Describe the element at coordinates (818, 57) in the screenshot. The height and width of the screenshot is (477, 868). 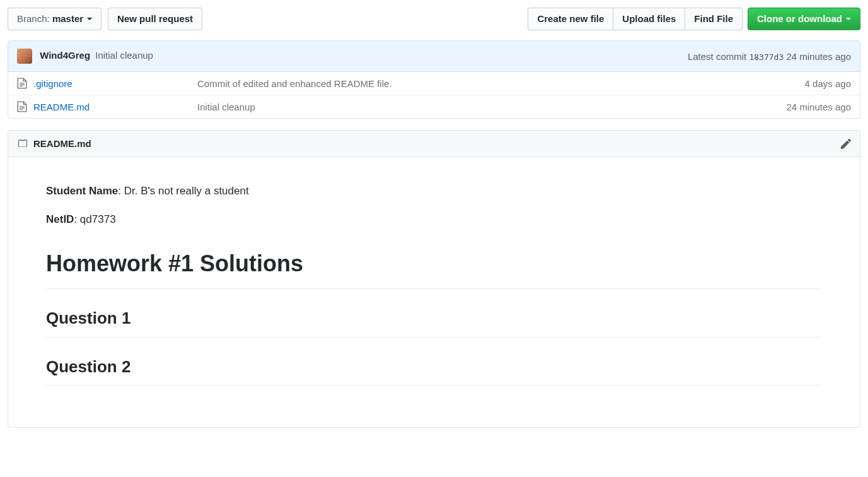
I see `commit-age: 24 minutes ago` at that location.